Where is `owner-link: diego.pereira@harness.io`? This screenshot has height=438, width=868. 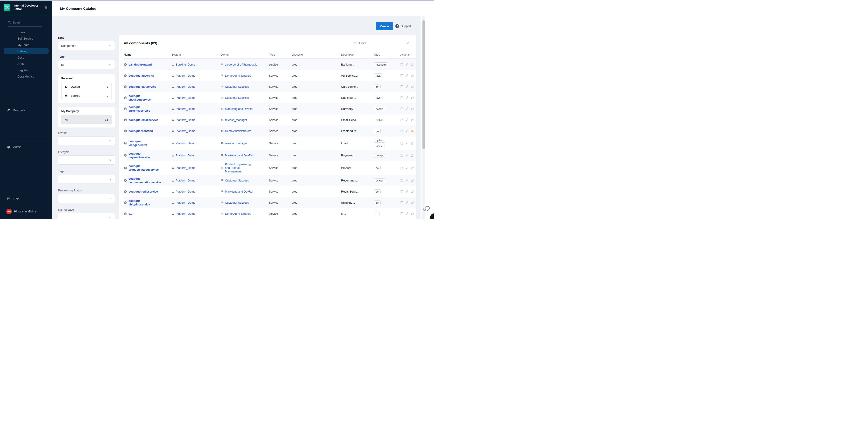
owner-link: diego.pereira@harness.io is located at coordinates (241, 65).